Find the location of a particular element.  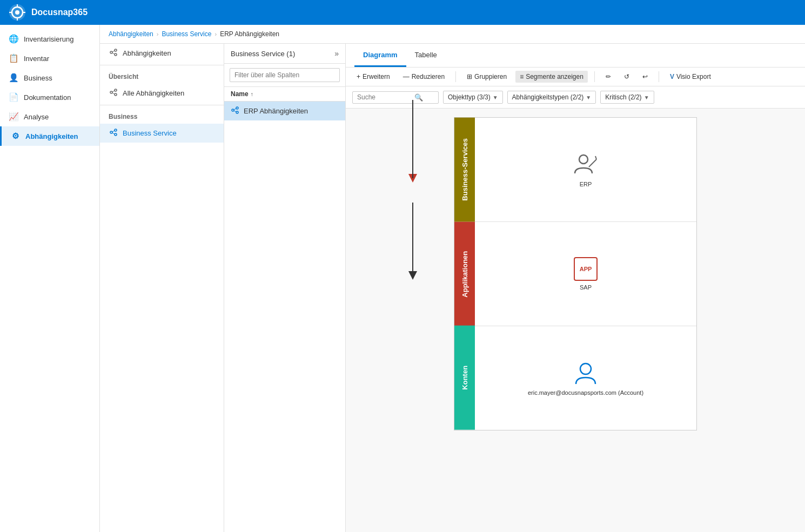

visio-icon: V is located at coordinates (672, 77).